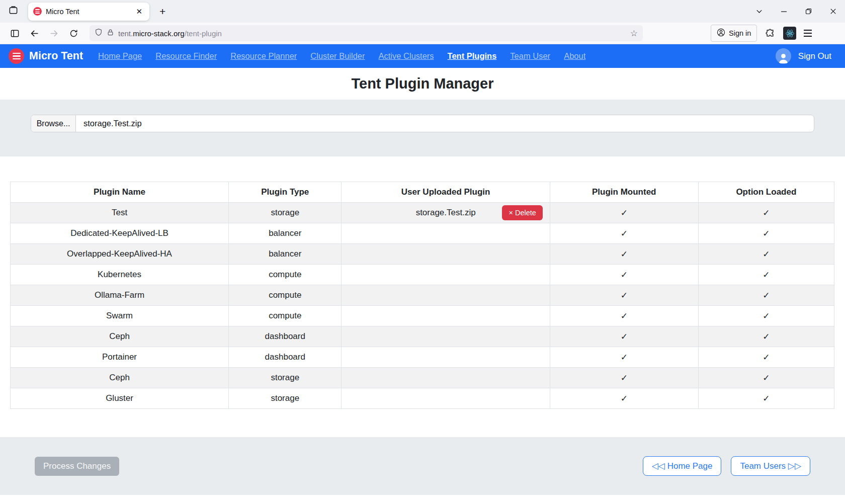  Describe the element at coordinates (422, 316) in the screenshot. I see `table-row: Swarmcompute✓✓` at that location.